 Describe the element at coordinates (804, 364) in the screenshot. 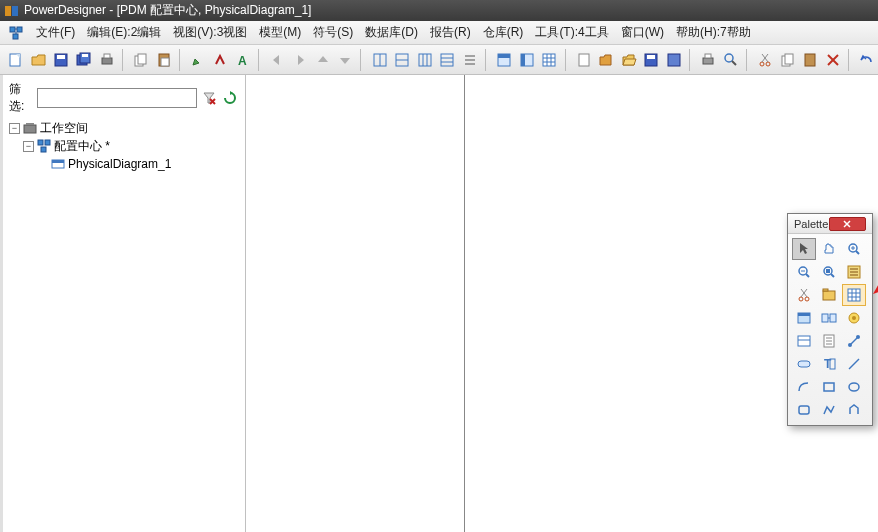

I see `note-tool-icon` at that location.